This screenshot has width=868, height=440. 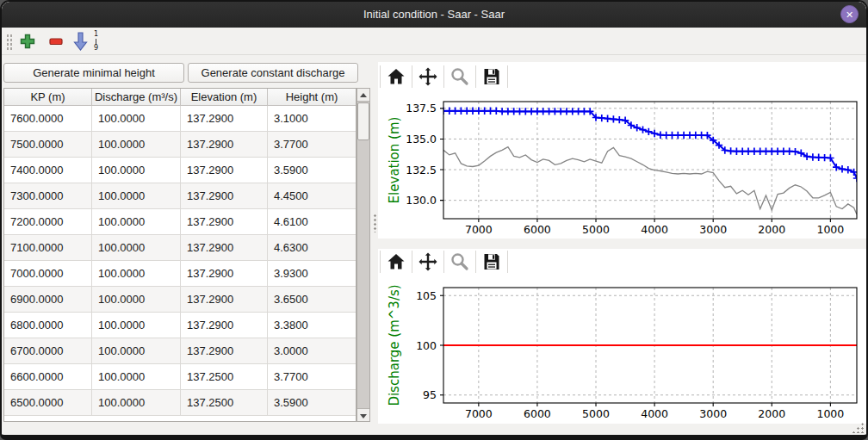 What do you see at coordinates (363, 415) in the screenshot?
I see `scroll-down-button` at bounding box center [363, 415].